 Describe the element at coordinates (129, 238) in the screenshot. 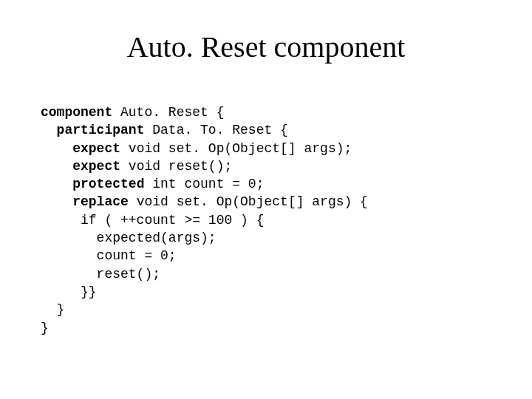

I see `code-text: expected(args);` at that location.